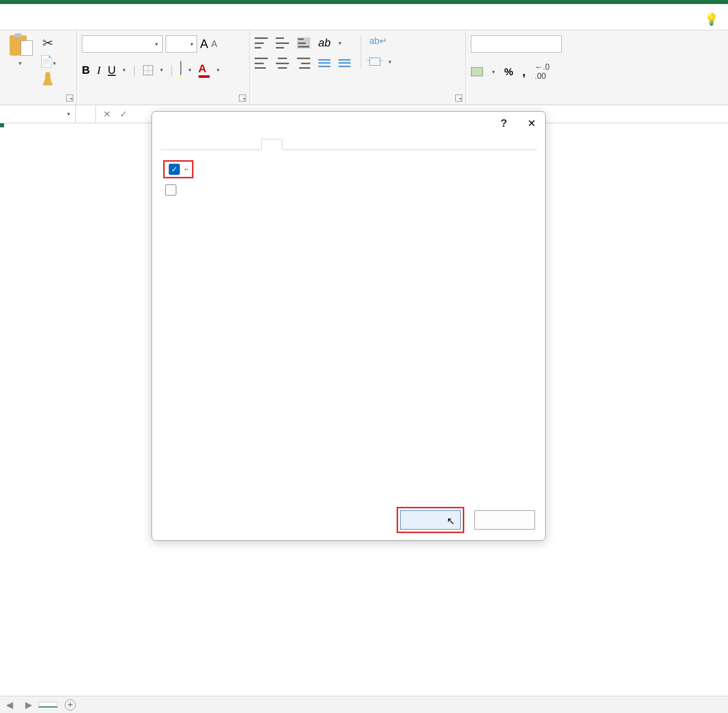 The width and height of the screenshot is (728, 713). What do you see at coordinates (112, 70) in the screenshot?
I see `underline-button: U` at bounding box center [112, 70].